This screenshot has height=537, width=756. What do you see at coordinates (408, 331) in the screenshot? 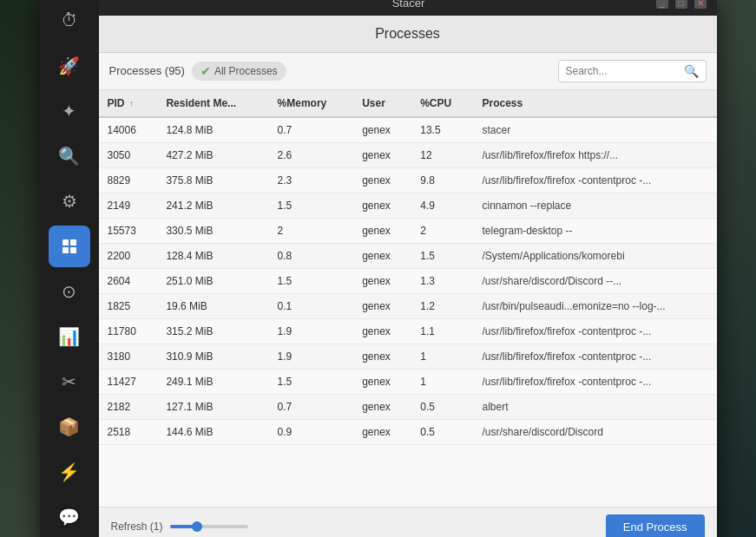
I see `table-row: 11780 315.2 MiB 1.9 genex 1.1 /usr/lib/f…` at bounding box center [408, 331].